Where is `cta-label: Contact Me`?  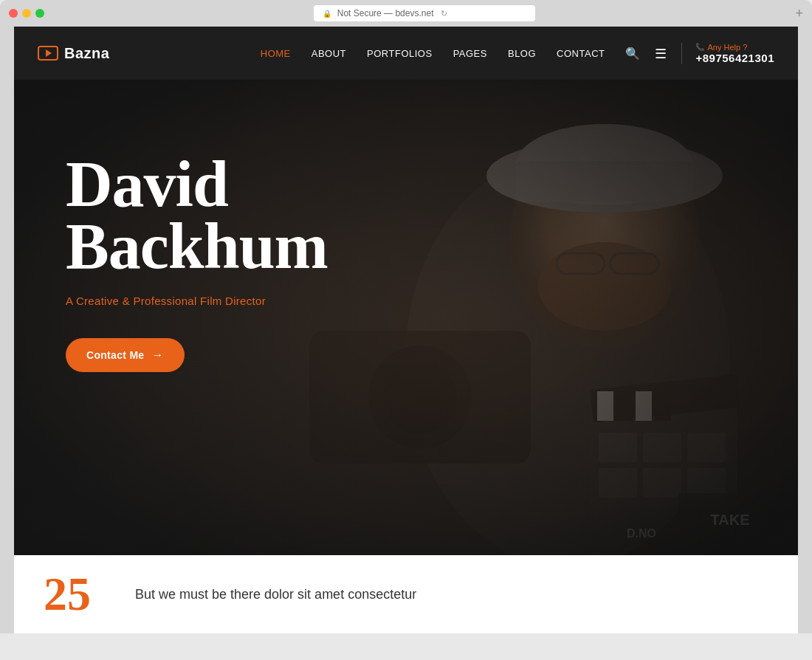
cta-label: Contact Me is located at coordinates (115, 355).